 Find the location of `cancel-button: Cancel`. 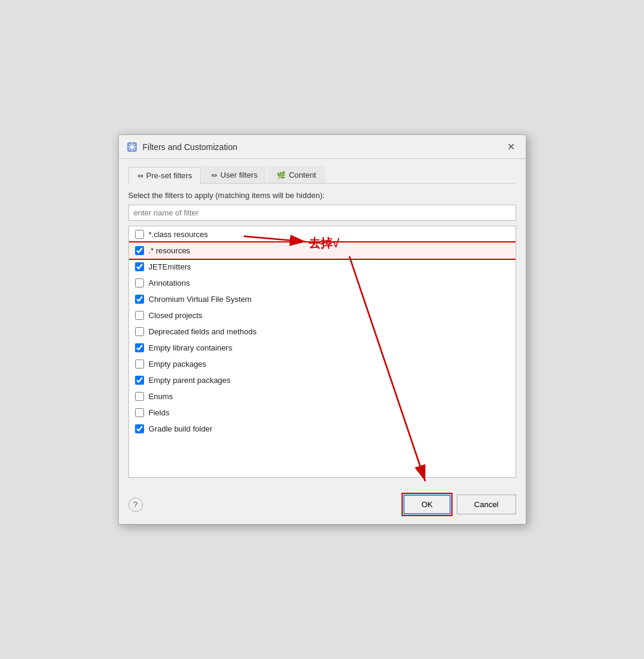

cancel-button: Cancel is located at coordinates (486, 504).